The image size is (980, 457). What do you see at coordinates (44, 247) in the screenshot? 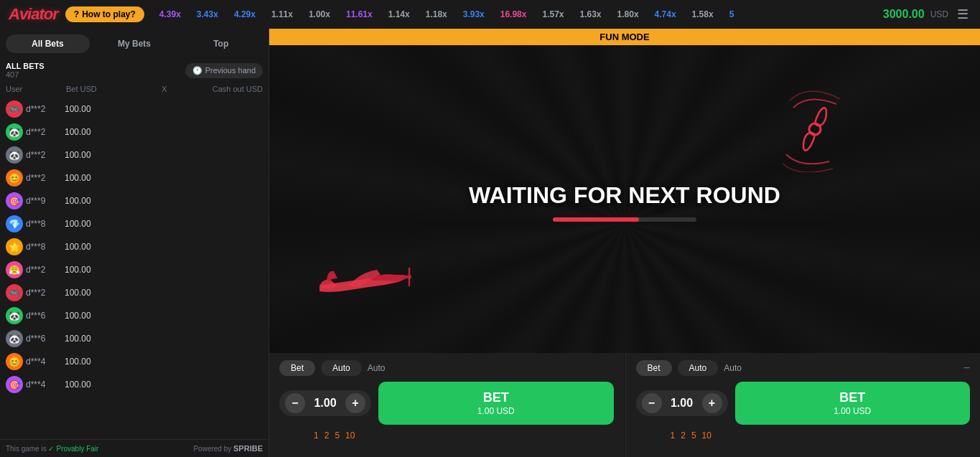
I see `username: d***8` at bounding box center [44, 247].